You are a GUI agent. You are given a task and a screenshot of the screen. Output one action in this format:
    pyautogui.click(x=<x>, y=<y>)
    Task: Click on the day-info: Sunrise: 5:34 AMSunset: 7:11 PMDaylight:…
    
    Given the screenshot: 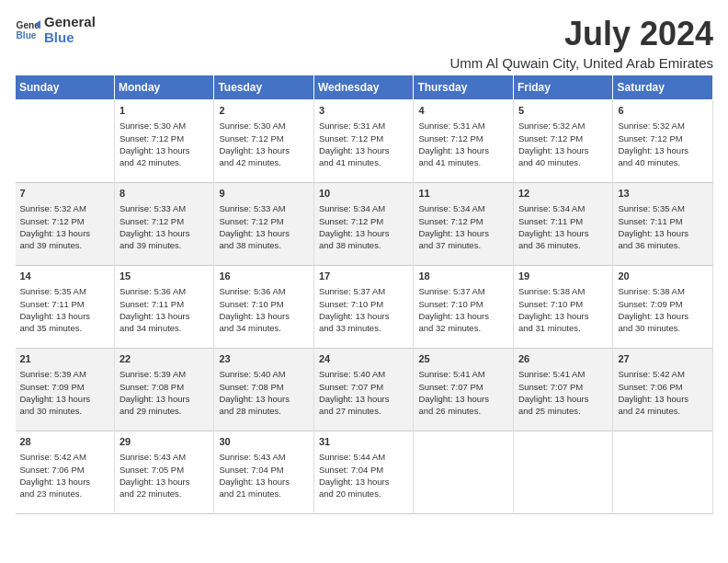 What is the action you would take?
    pyautogui.click(x=563, y=226)
    